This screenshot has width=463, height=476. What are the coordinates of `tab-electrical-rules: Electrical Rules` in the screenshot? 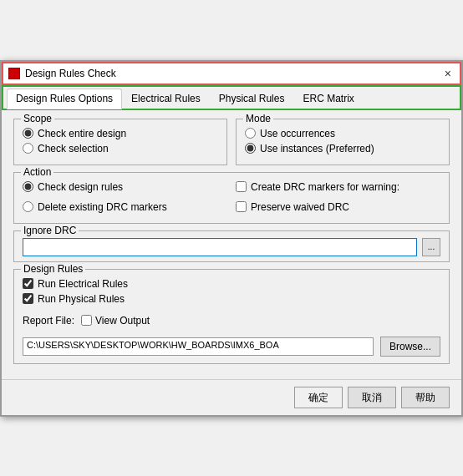 It's located at (165, 99).